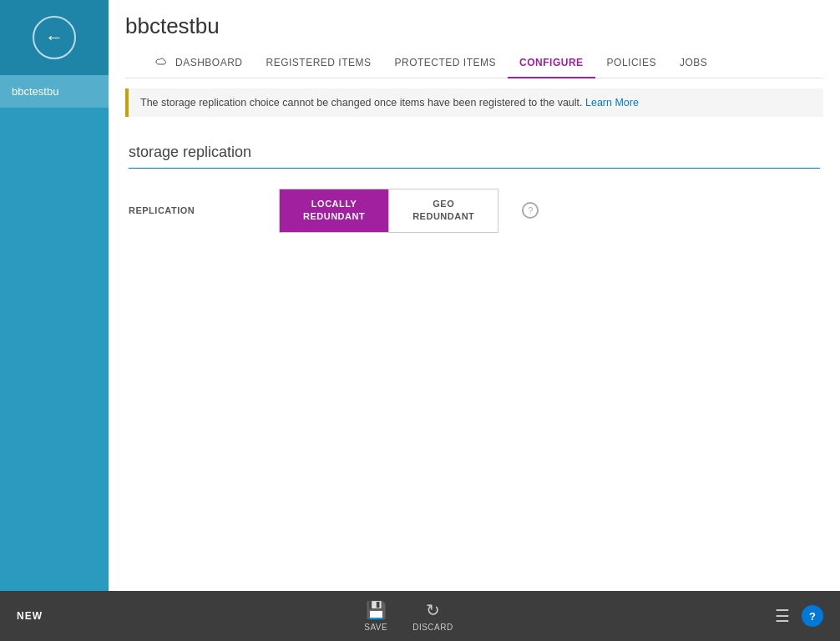  I want to click on tab-jobs-label: JOBS, so click(693, 63).